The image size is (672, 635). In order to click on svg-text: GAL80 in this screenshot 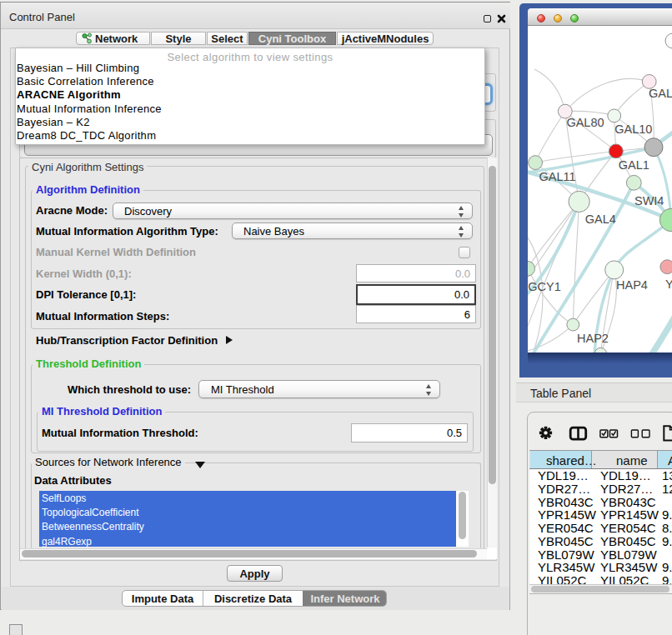, I will do `click(585, 122)`.